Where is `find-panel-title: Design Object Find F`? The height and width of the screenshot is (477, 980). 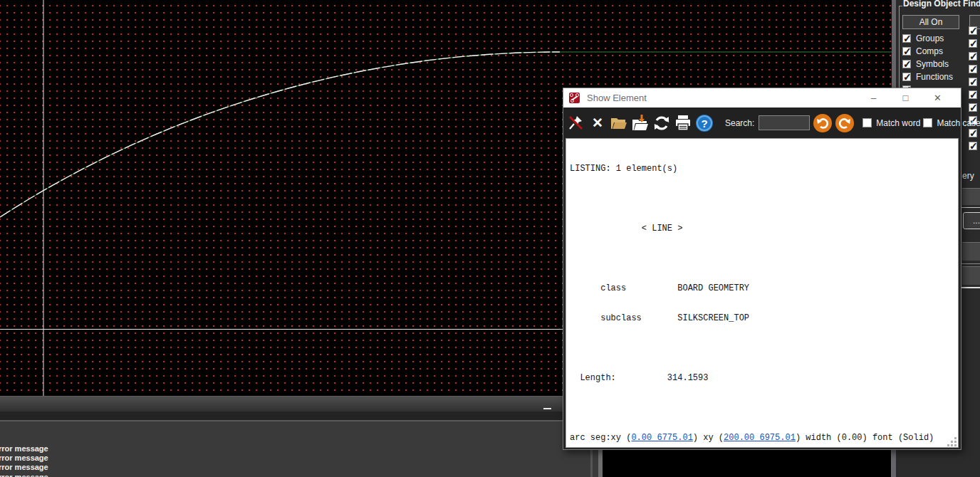
find-panel-title: Design Object Find F is located at coordinates (942, 4).